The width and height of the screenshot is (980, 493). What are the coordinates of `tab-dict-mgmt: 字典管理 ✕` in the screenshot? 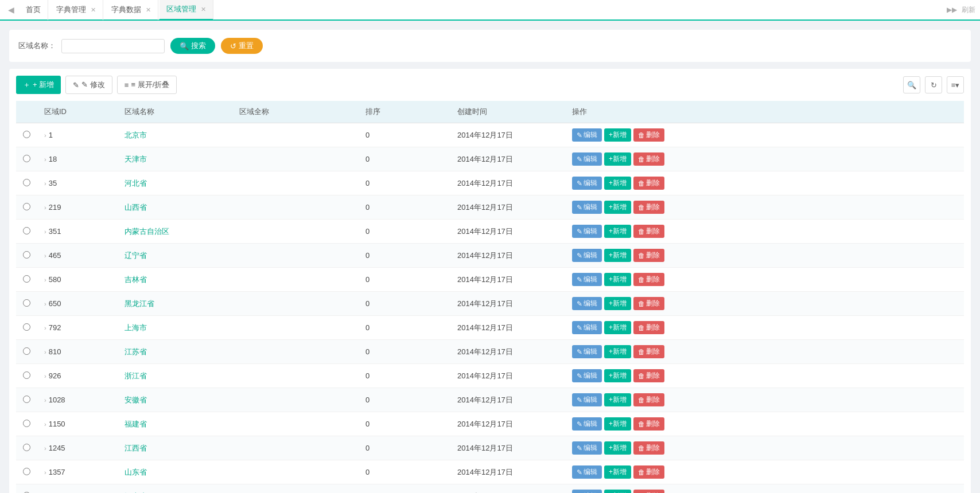 It's located at (76, 10).